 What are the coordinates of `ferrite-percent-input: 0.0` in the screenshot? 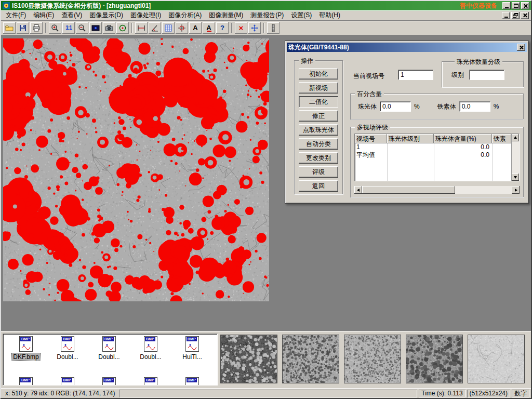 It's located at (475, 107).